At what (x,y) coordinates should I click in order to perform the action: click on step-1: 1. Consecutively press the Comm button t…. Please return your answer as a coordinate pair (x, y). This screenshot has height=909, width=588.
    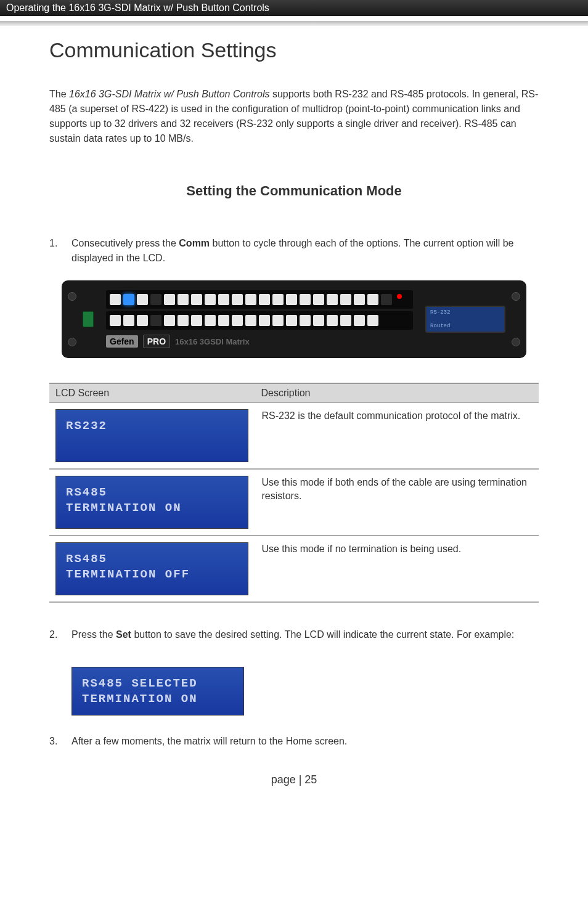
    Looking at the image, I should click on (294, 251).